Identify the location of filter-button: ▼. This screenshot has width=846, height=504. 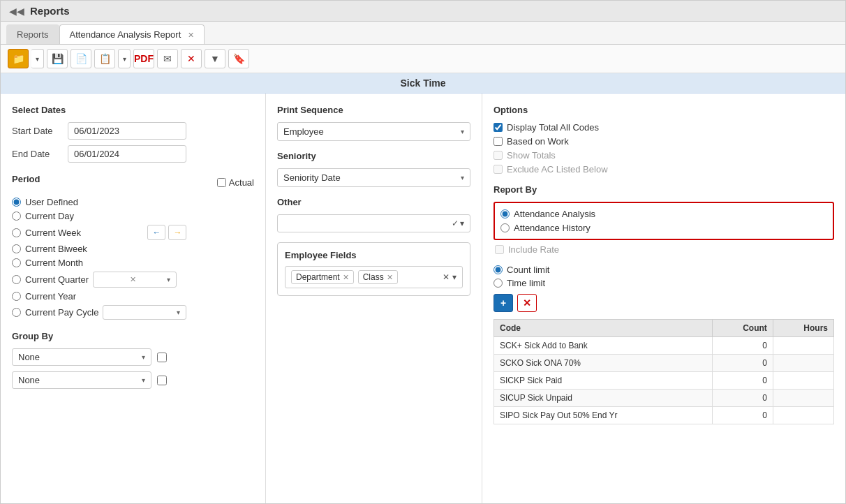
(215, 59).